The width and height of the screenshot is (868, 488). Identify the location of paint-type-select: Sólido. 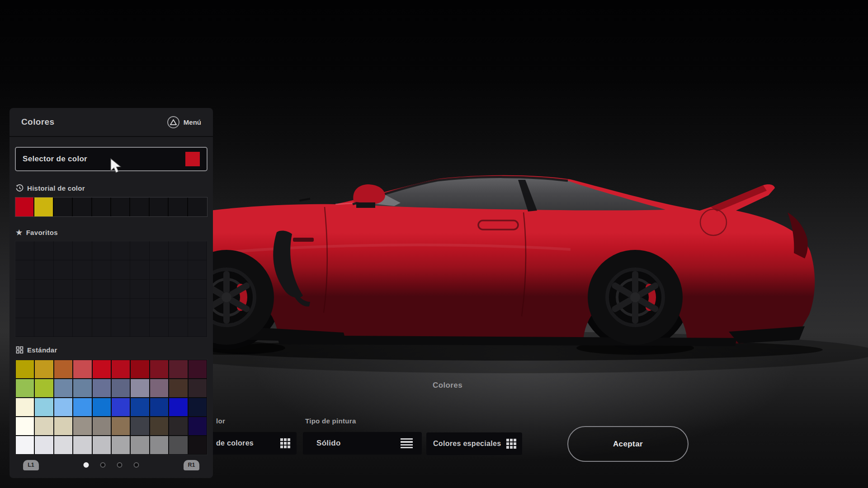
(363, 443).